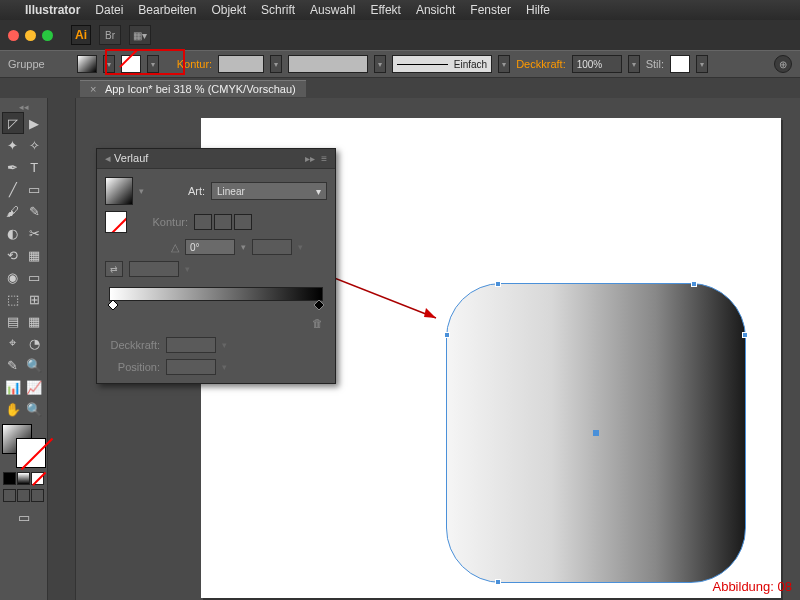  What do you see at coordinates (142, 191) in the screenshot?
I see `gradient-preview-dropdown: ▾` at bounding box center [142, 191].